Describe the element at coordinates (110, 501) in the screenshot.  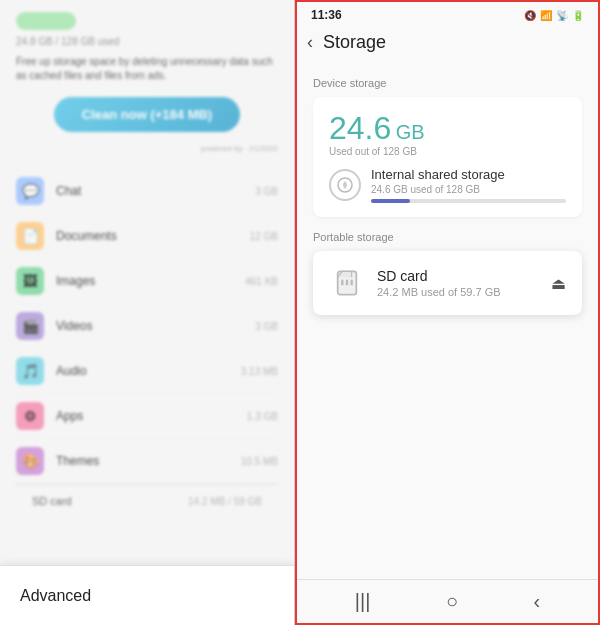
I see `sd-card-label: SD card` at that location.